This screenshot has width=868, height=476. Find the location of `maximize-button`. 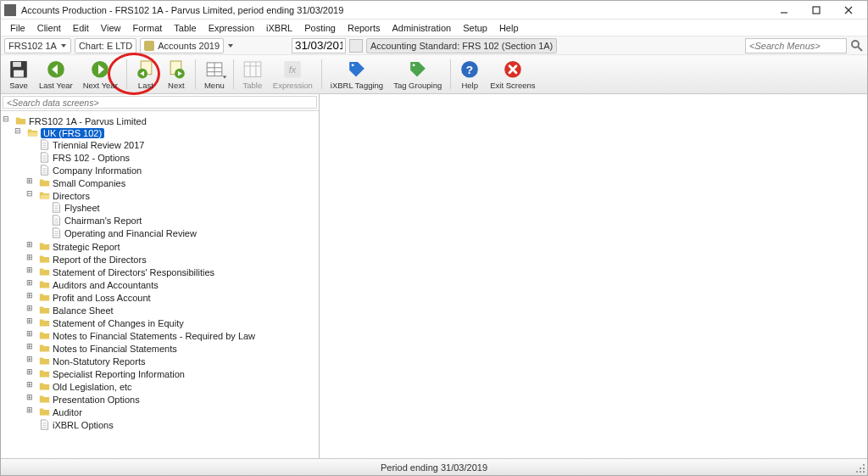

maximize-button is located at coordinates (816, 10).